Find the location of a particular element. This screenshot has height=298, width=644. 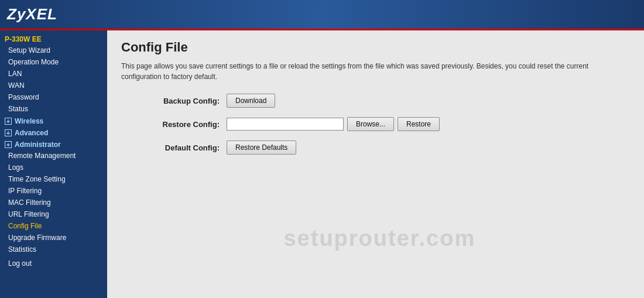

restore-config-controls: Browse... Restore is located at coordinates (333, 124).